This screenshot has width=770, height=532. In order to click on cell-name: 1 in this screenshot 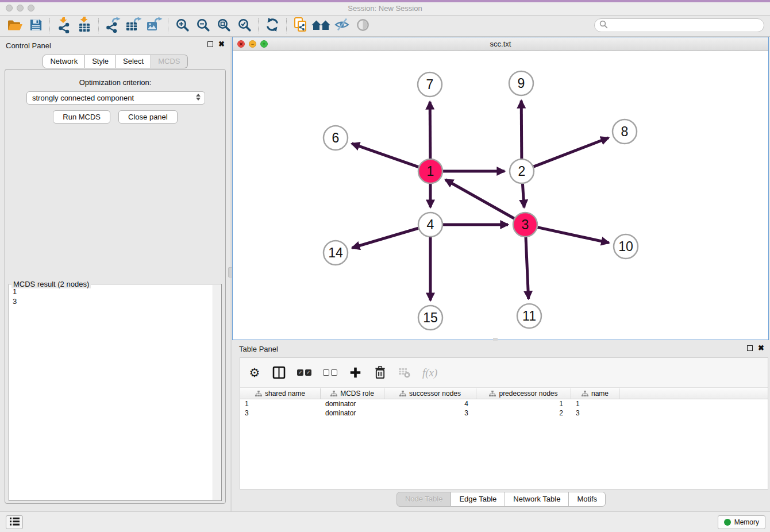, I will do `click(595, 404)`.